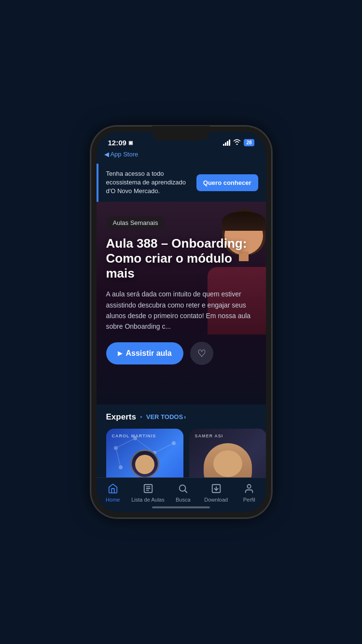  What do you see at coordinates (148, 500) in the screenshot?
I see `tab-lista-label: Lista de Aulas` at bounding box center [148, 500].